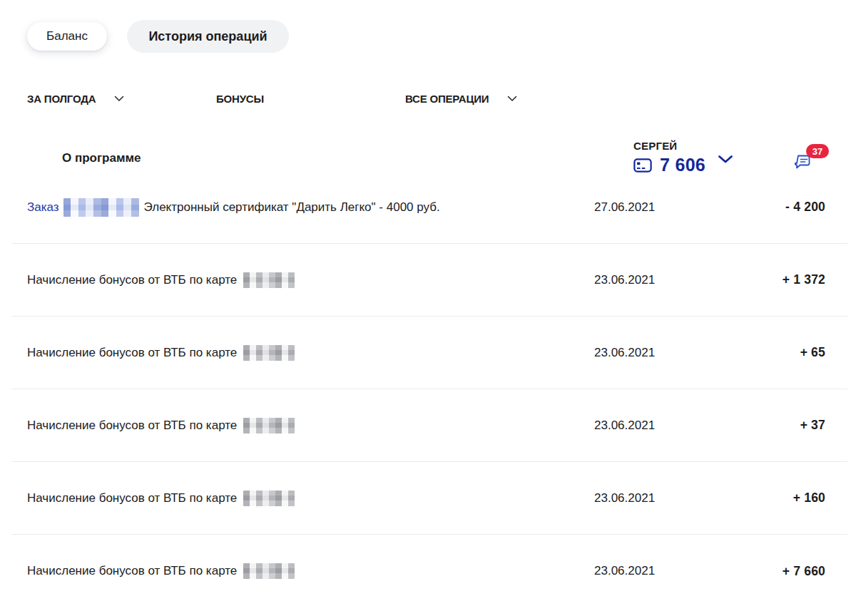  I want to click on tab-balance: Баланс, so click(67, 36).